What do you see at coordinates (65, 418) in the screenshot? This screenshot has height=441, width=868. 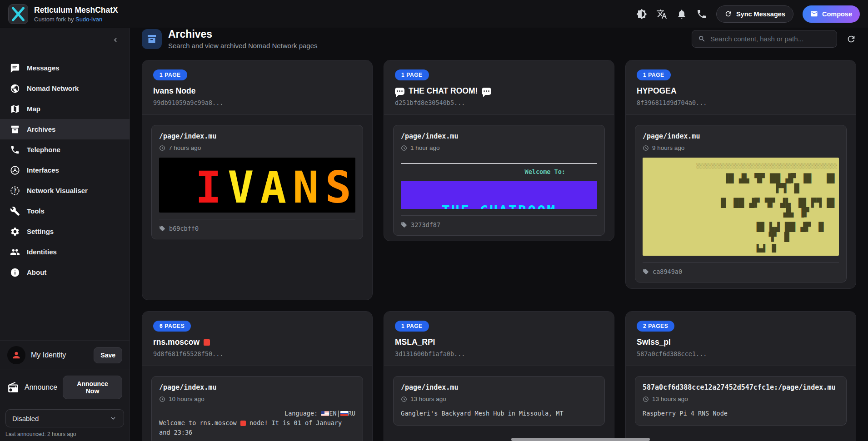 I see `announce-interval-select: Disabled` at bounding box center [65, 418].